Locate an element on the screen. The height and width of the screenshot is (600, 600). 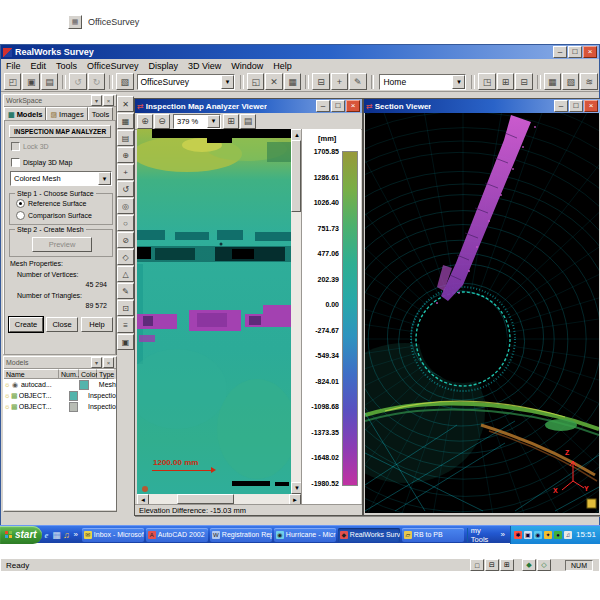
vertical-scroll-thumb is located at coordinates (296, 176).